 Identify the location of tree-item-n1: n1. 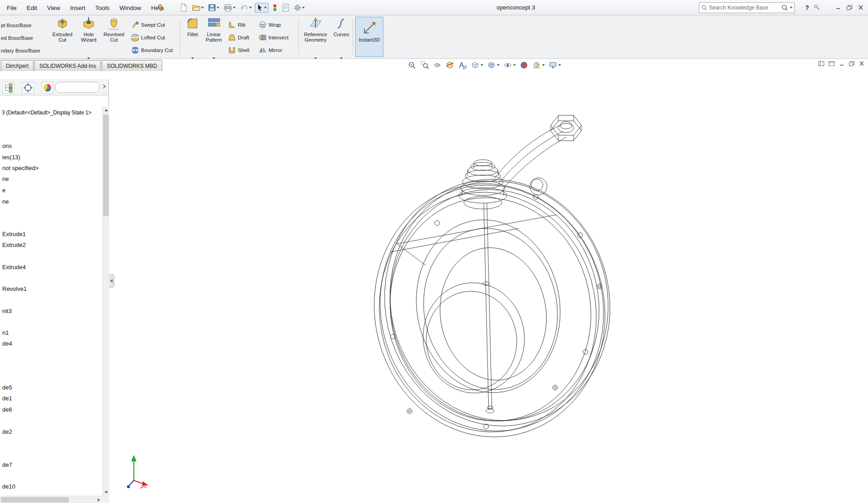
(42, 332).